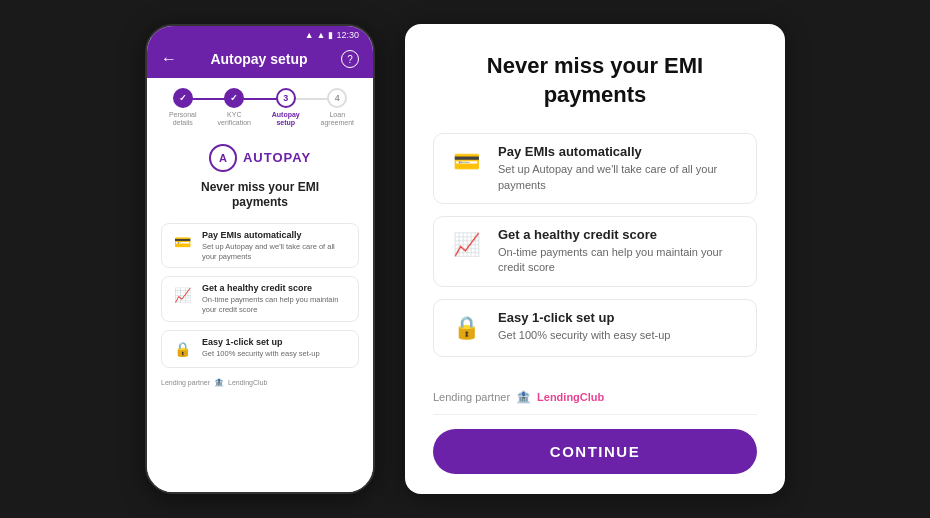 The image size is (930, 518). I want to click on phone-feature-icon-1: 💳, so click(182, 242).